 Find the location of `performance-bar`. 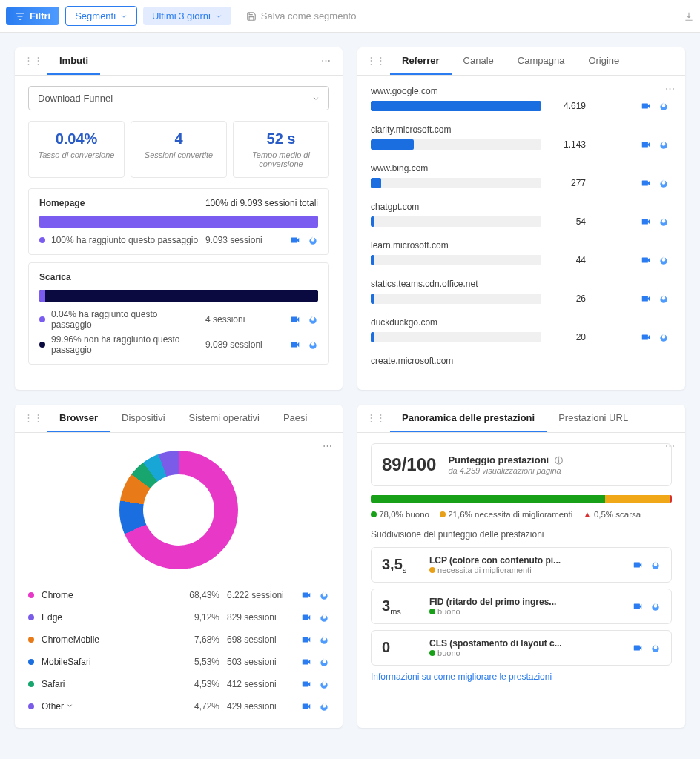

performance-bar is located at coordinates (521, 499).